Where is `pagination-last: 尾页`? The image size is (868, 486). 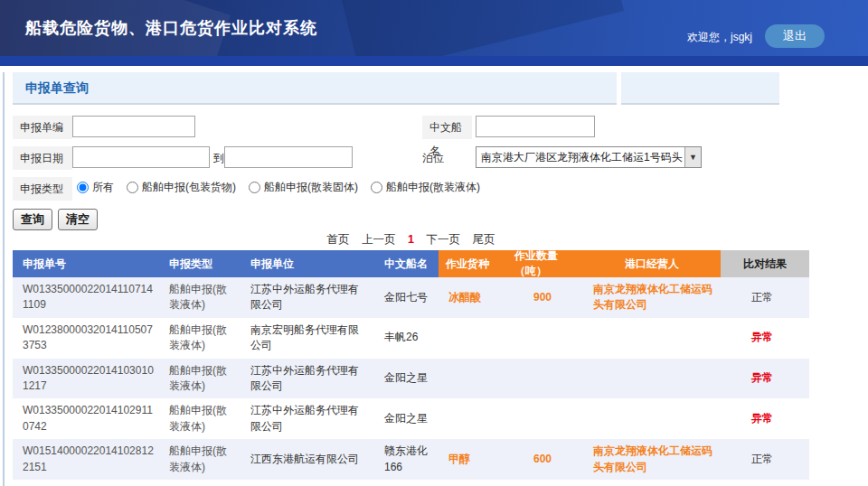
pagination-last: 尾页 is located at coordinates (483, 239).